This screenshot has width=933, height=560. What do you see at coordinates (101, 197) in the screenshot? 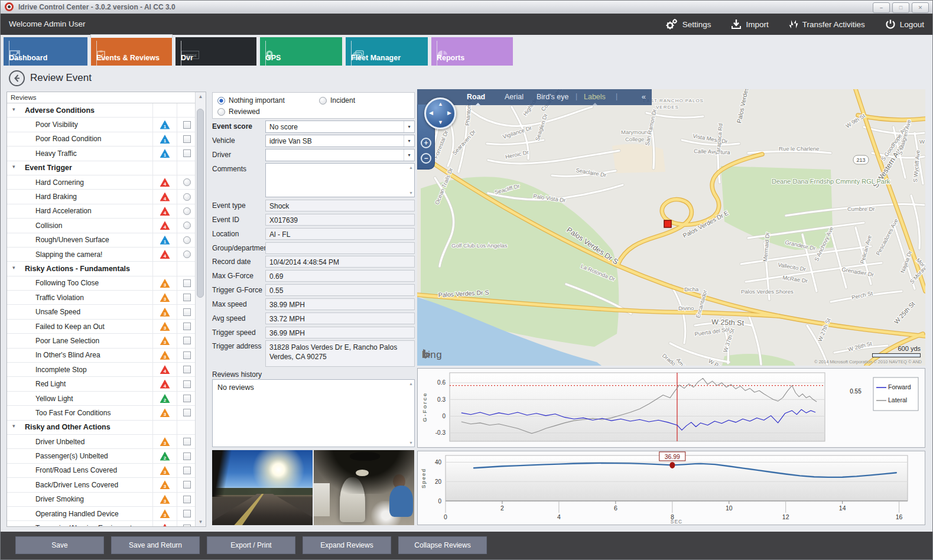
I see `tree-item-row: Hard Braking4` at bounding box center [101, 197].